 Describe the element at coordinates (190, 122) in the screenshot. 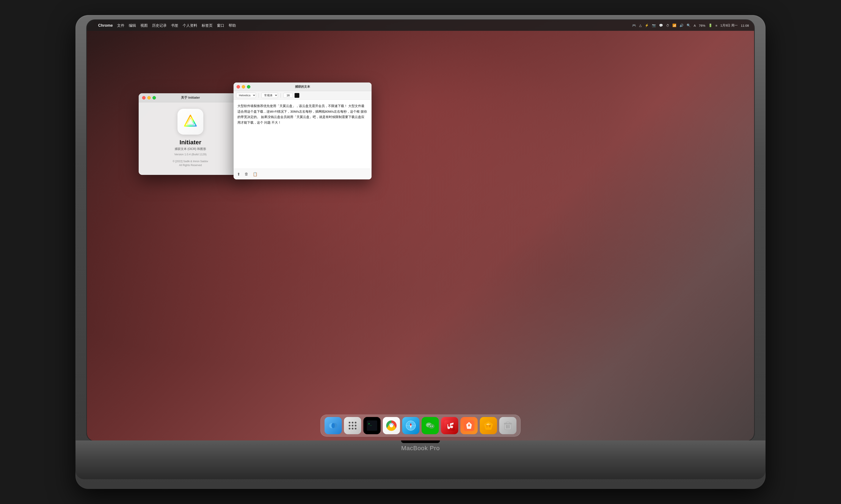

I see `initiater-logo` at that location.